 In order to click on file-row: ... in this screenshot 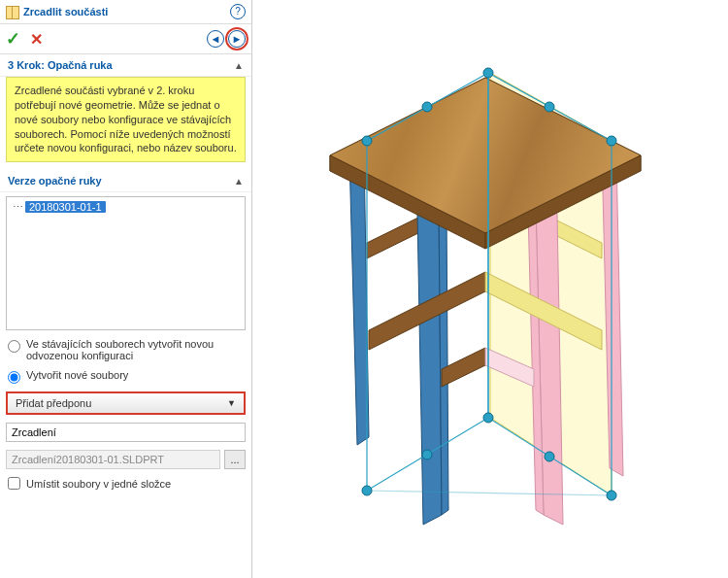, I will do `click(126, 459)`.